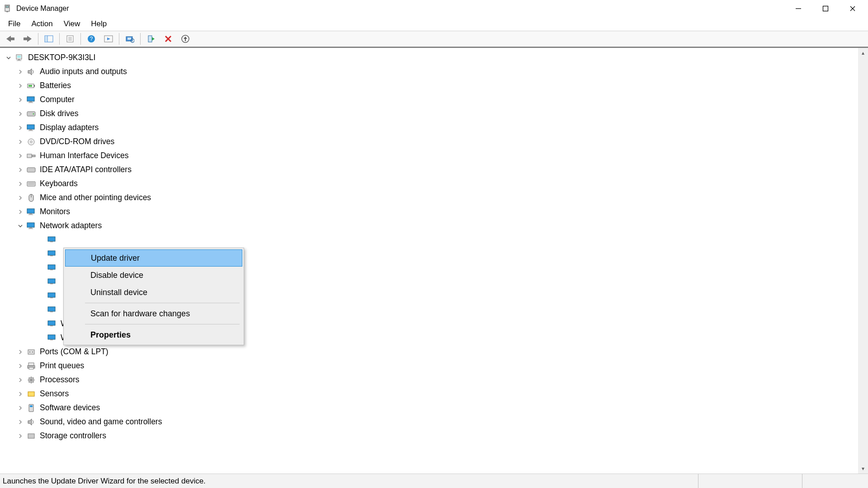 The image size is (868, 488). Describe the element at coordinates (73, 436) in the screenshot. I see `tree-category-label: Storage controllers` at that location.